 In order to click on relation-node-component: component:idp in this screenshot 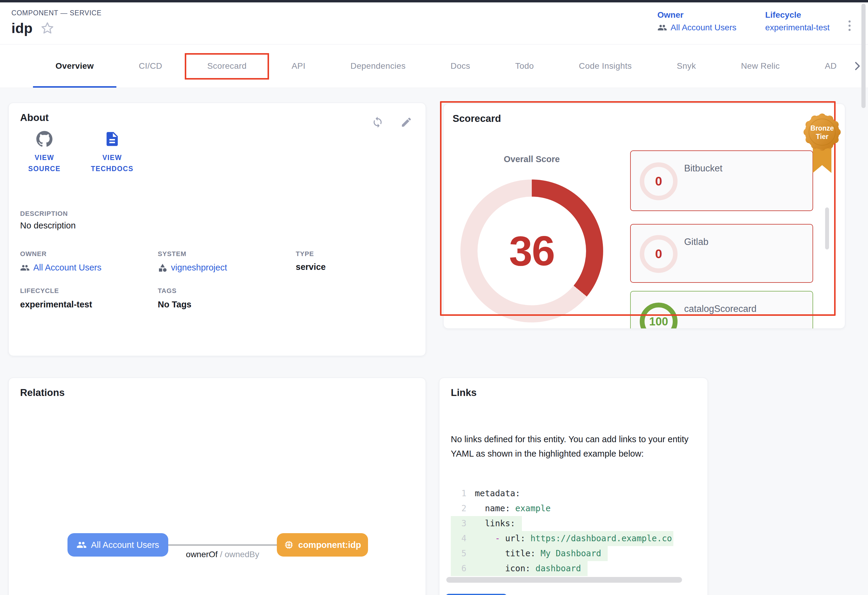, I will do `click(322, 545)`.